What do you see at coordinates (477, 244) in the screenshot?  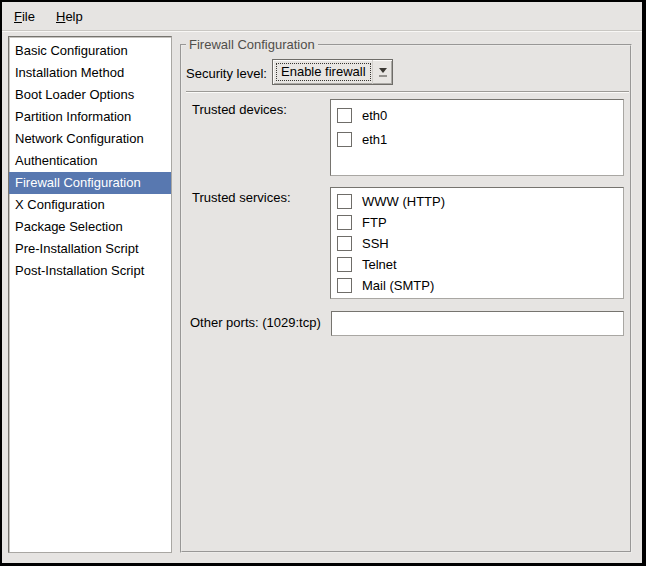 I see `service-row: SSH` at bounding box center [477, 244].